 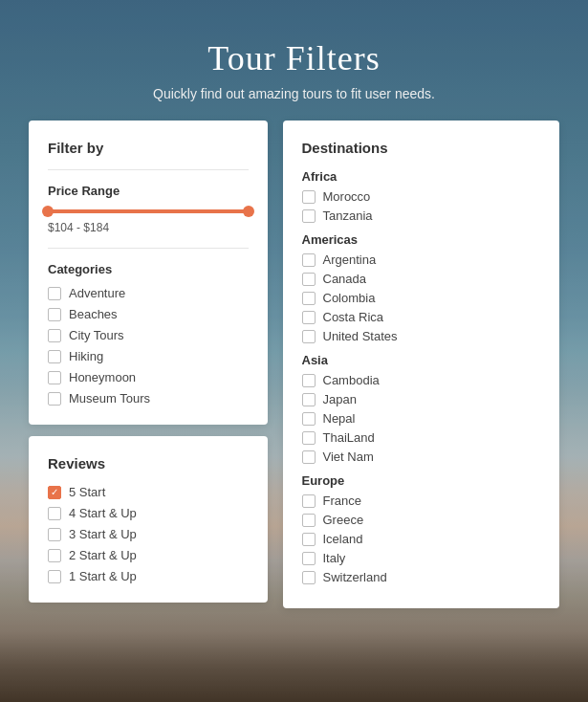 What do you see at coordinates (422, 559) in the screenshot?
I see `destination-item: Italy` at bounding box center [422, 559].